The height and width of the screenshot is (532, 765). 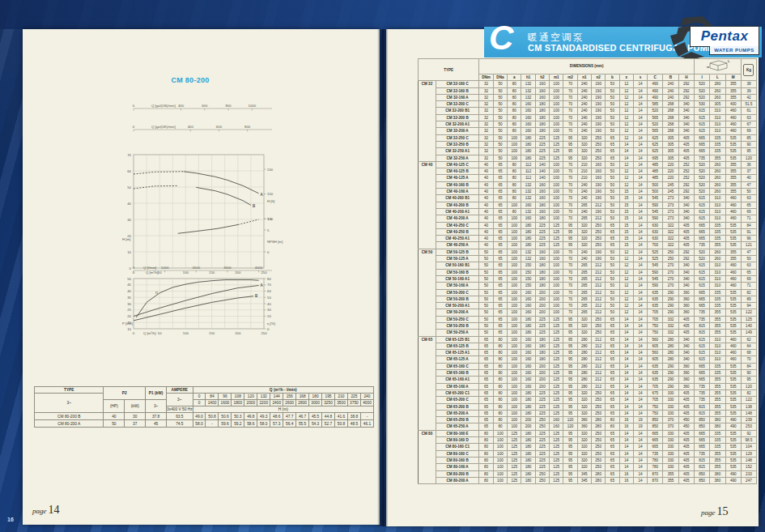 I want to click on dimension-cell: 104, so click(x=748, y=447).